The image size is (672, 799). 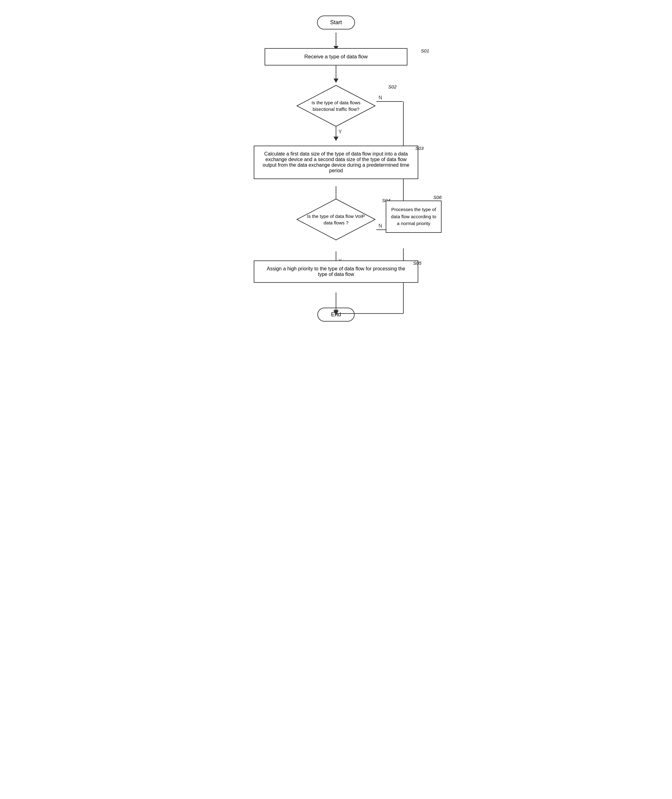 What do you see at coordinates (336, 22) in the screenshot?
I see `start-node: Start` at bounding box center [336, 22].